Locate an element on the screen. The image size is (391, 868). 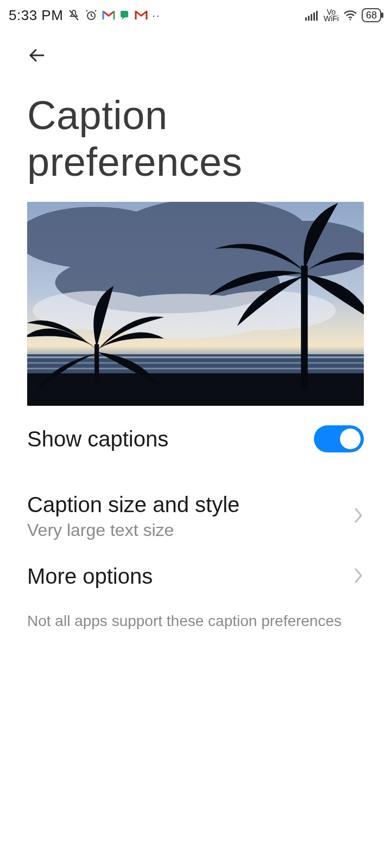
wifi-icon is located at coordinates (350, 15).